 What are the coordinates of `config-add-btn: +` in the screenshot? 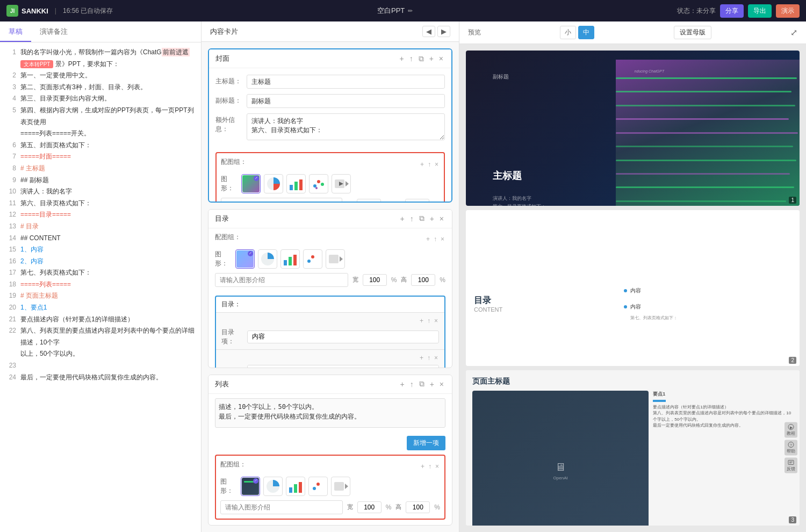 It's located at (422, 164).